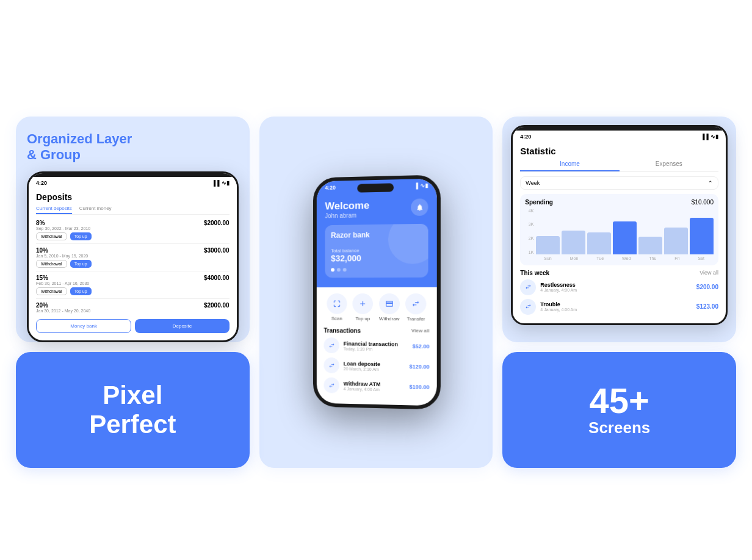 This screenshot has width=752, height=560. Describe the element at coordinates (574, 243) in the screenshot. I see `bar1` at that location.